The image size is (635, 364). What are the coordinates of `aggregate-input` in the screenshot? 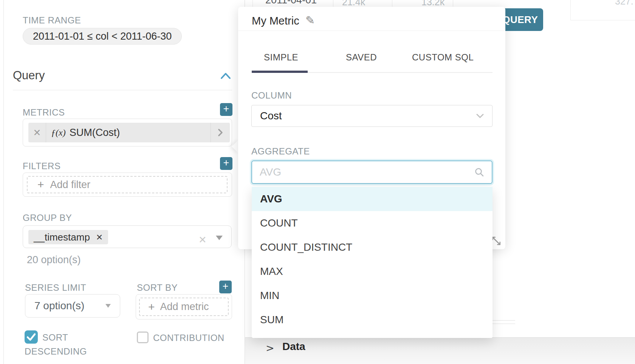 It's located at (367, 172).